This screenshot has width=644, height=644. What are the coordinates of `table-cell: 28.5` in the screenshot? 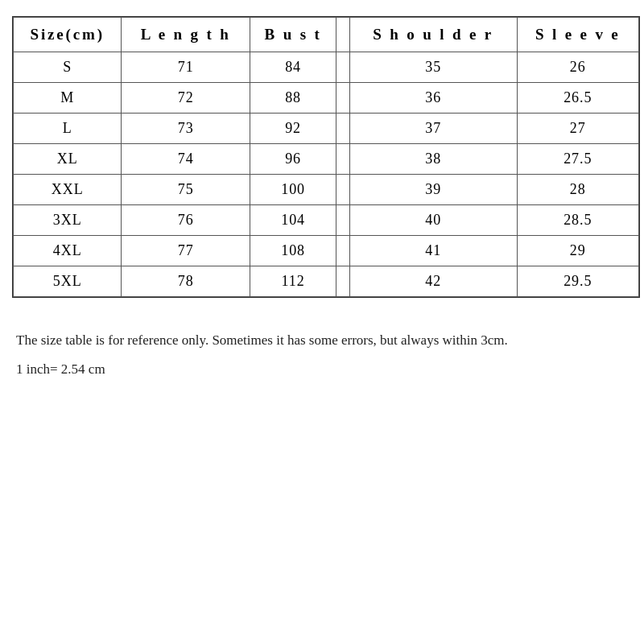 It's located at (578, 221).